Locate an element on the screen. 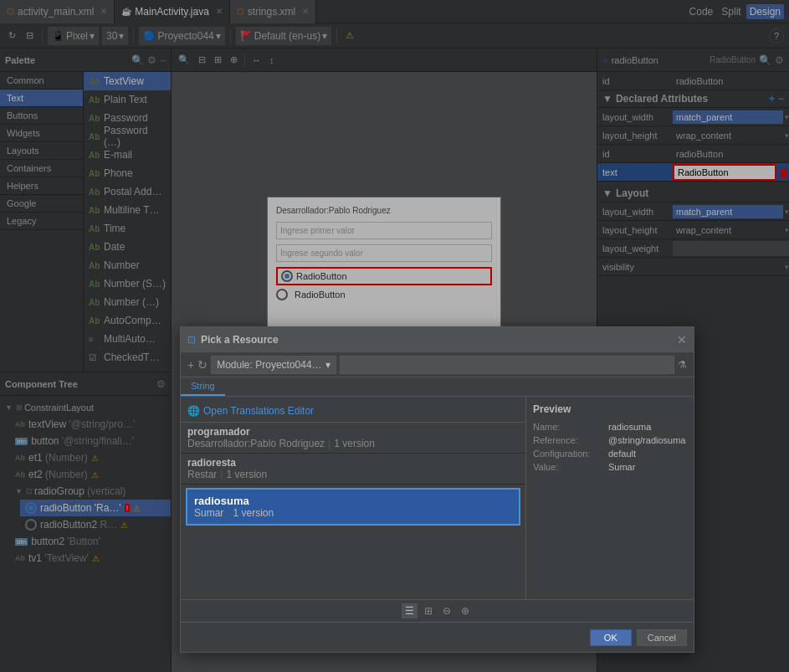  dialog-grid-view-btn: ⊞ is located at coordinates (428, 611).